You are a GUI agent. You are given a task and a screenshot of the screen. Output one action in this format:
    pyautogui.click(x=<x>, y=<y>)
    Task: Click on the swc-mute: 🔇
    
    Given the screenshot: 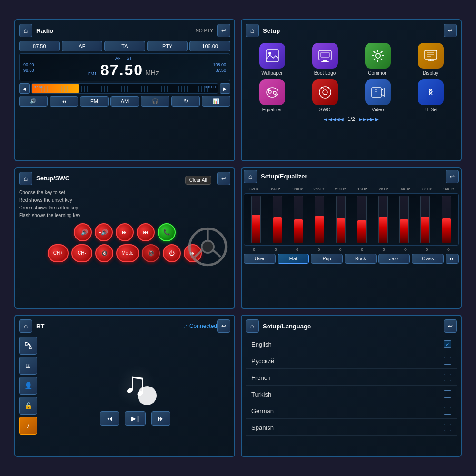 What is the action you would take?
    pyautogui.click(x=104, y=253)
    